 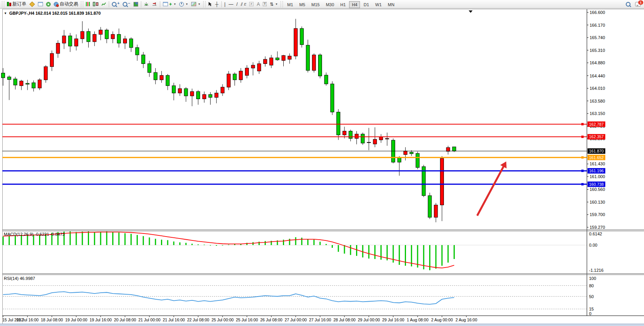 What do you see at coordinates (149, 320) in the screenshot?
I see `svg-text: 21 Jul 00:00` at bounding box center [149, 320].